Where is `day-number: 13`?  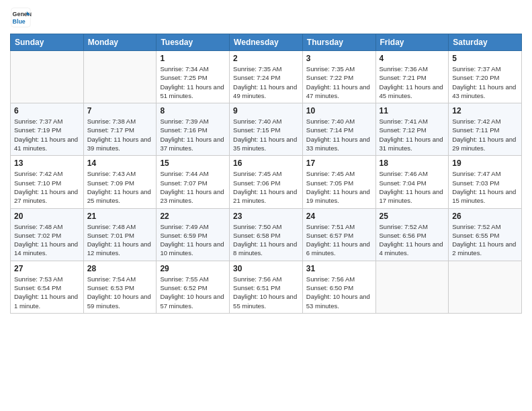 day-number: 13 is located at coordinates (47, 163).